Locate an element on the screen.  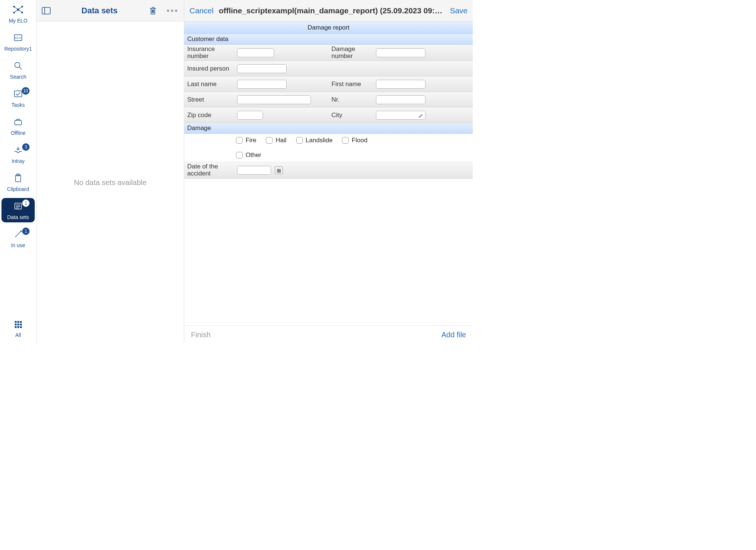
row-insured-person: Insured person is located at coordinates (329, 69).